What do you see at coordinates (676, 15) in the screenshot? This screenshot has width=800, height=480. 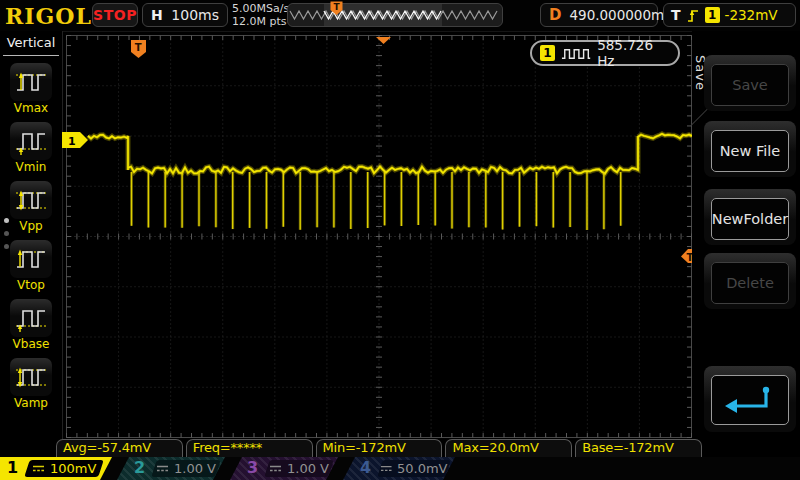 I see `trigger-label: T` at bounding box center [676, 15].